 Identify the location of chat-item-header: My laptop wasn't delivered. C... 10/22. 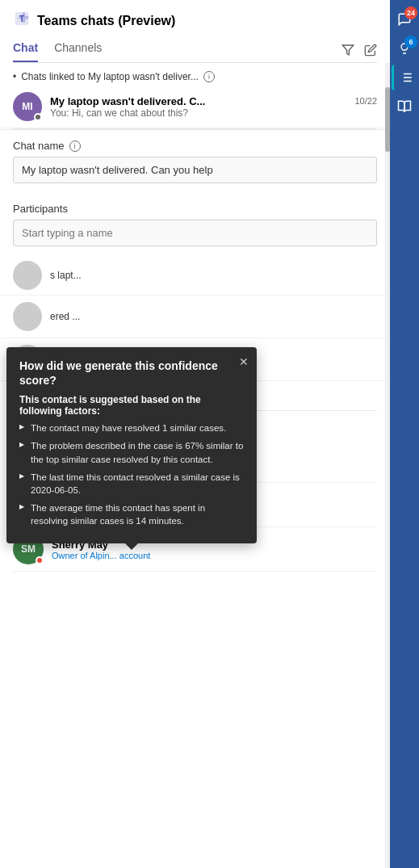
(213, 102).